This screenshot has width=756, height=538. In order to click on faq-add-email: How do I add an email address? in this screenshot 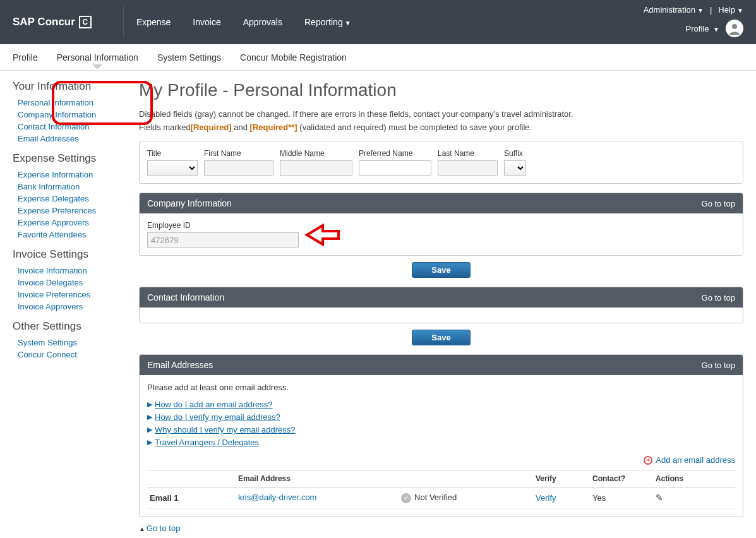, I will do `click(213, 404)`.